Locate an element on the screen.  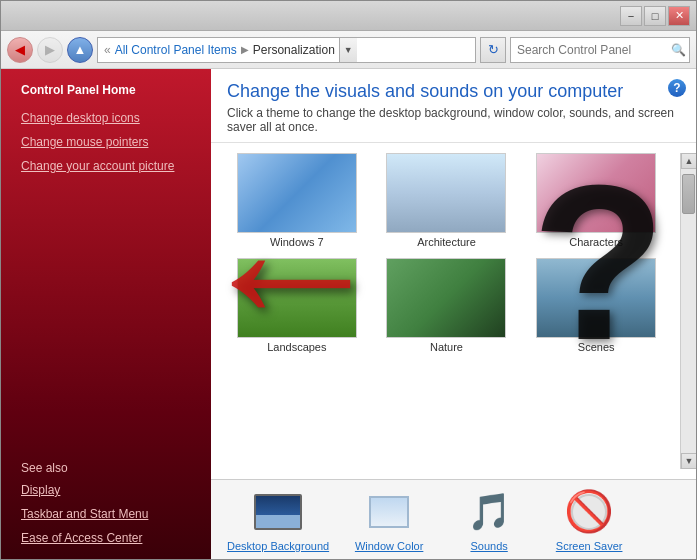
desktop-bg-icon is located at coordinates (278, 512).